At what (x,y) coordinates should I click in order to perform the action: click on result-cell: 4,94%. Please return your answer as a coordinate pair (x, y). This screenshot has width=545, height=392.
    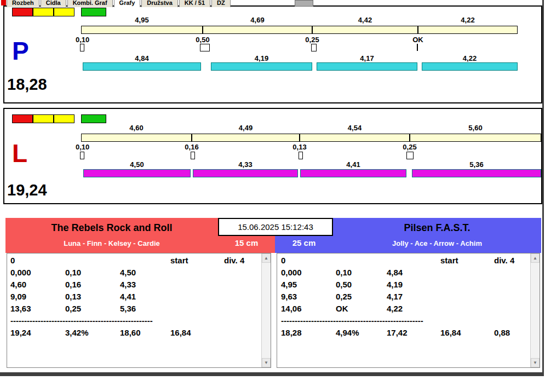
    Looking at the image, I should click on (347, 333).